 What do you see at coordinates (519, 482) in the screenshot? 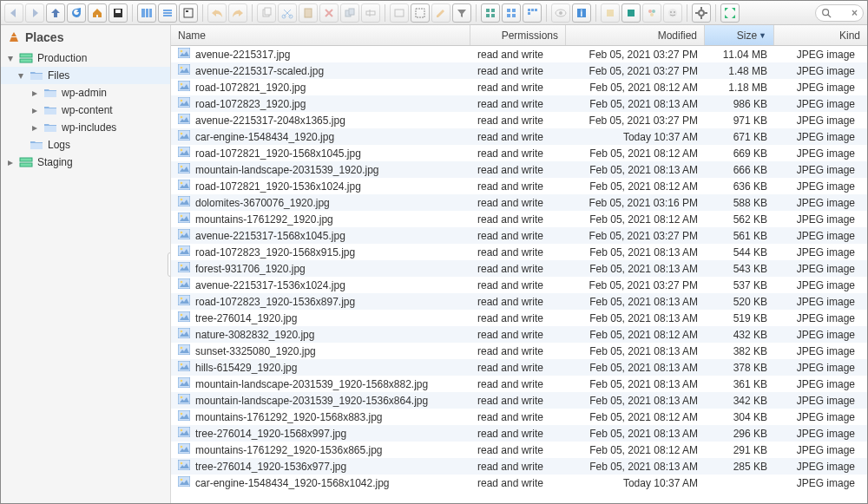
I see `file-row: car-engine-1548434_1920-1568x1042.jpgrea…` at bounding box center [519, 482].